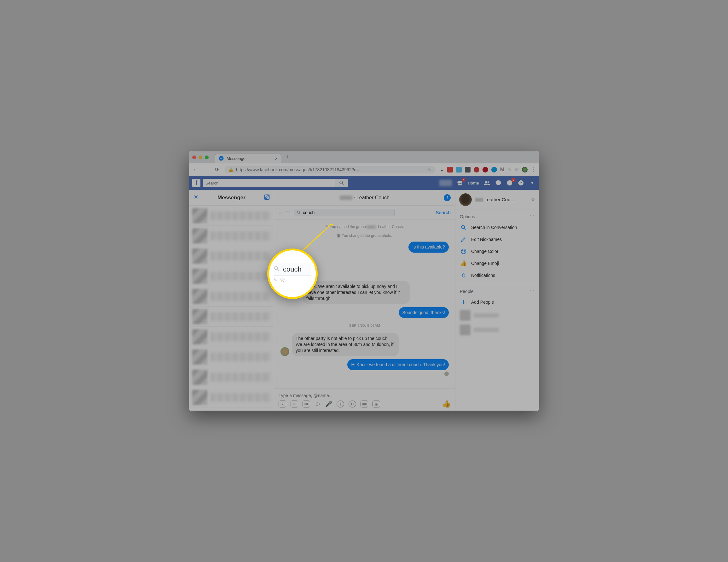  Describe the element at coordinates (352, 404) in the screenshot. I see `poll-icon: ⫾⫾` at that location.